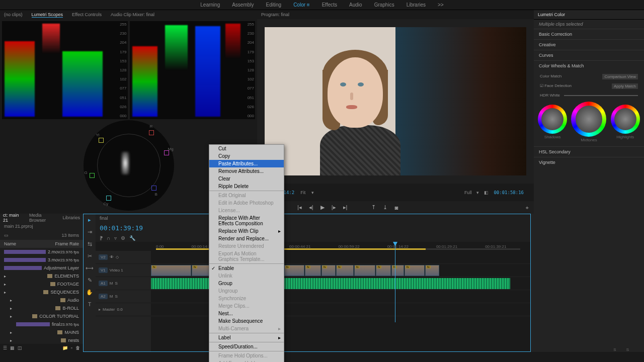  I want to click on new-item-icon: ▫, so click(71, 348).